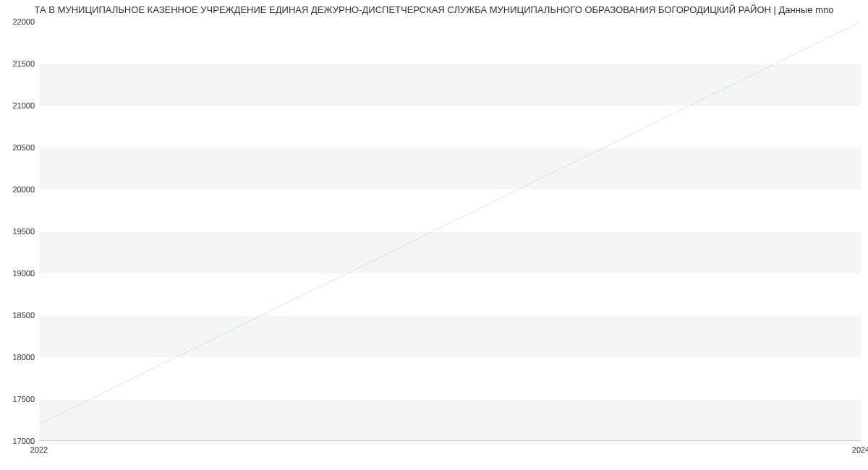  I want to click on y-tick-label: 18000, so click(26, 357).